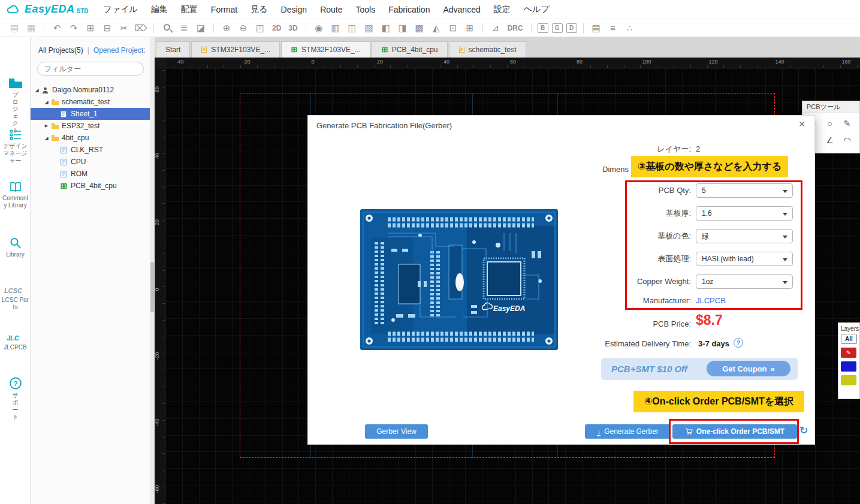  What do you see at coordinates (16, 195) in the screenshot?
I see `rail-item-commonly-library: Commonly Library` at bounding box center [16, 195].